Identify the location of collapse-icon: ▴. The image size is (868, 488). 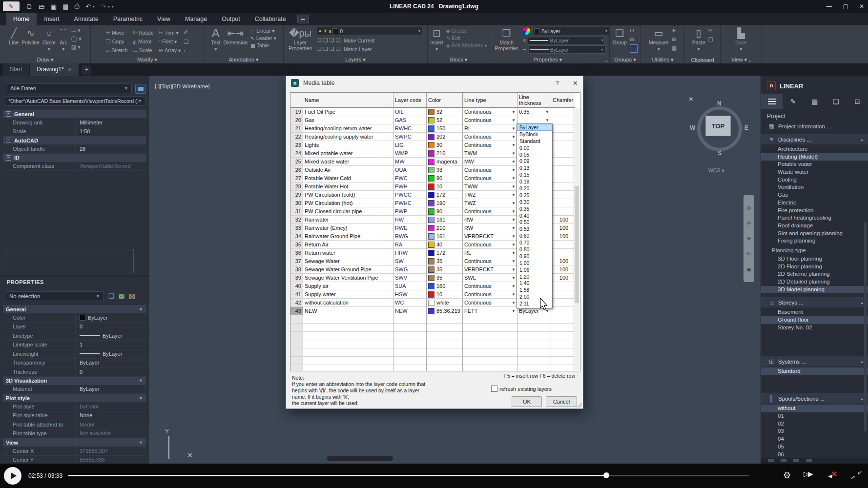
(862, 303).